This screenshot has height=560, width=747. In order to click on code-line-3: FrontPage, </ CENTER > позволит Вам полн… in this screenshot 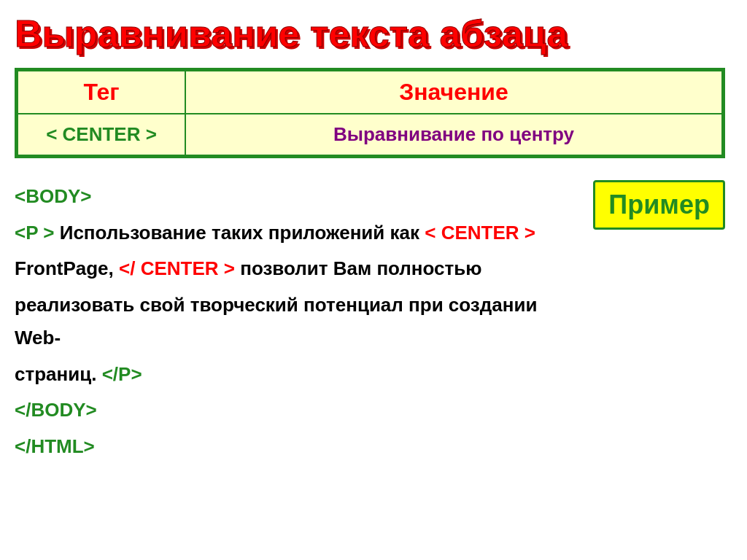, I will do `click(297, 269)`.